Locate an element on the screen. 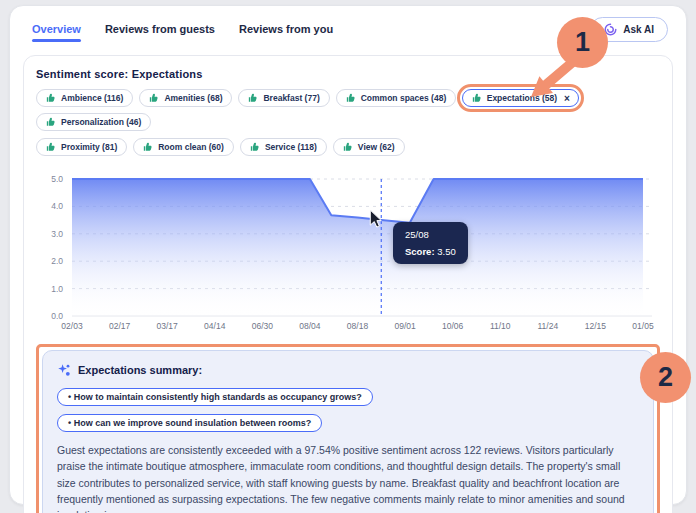  y-axis-tick: 5.0 is located at coordinates (57, 179).